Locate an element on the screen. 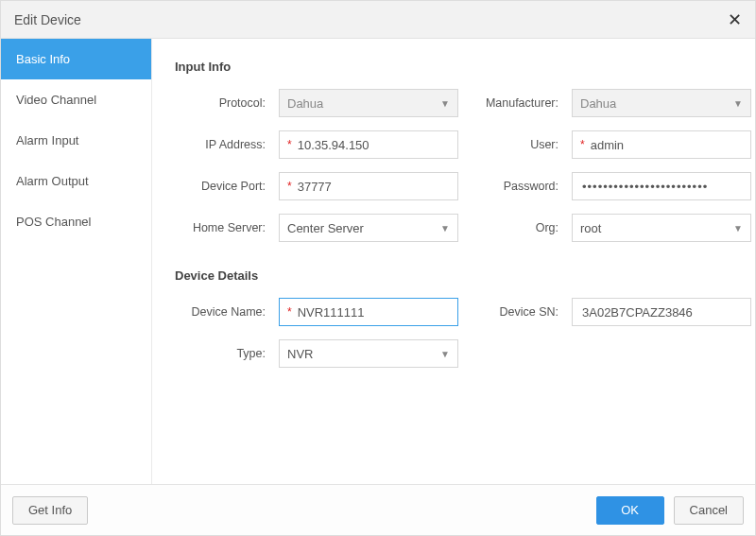 This screenshot has height=536, width=756. sidebar-item-label: POS Channel is located at coordinates (54, 221).